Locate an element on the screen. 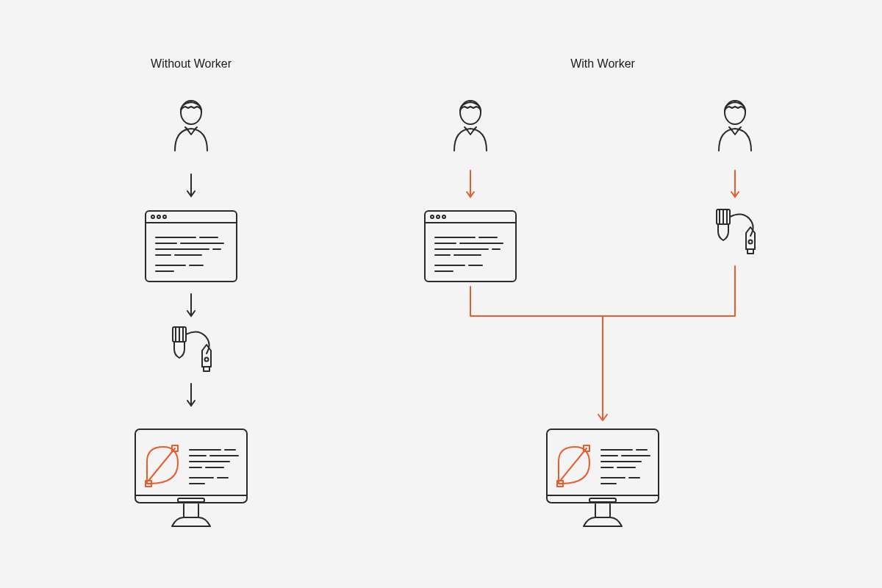 This screenshot has width=882, height=588. merge-connector-icon is located at coordinates (603, 345).